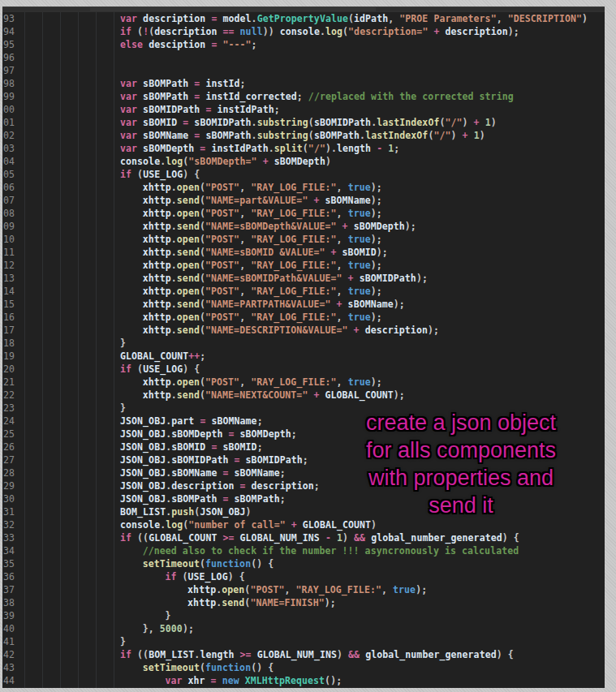  Describe the element at coordinates (10, 408) in the screenshot. I see `line-number: 23` at that location.